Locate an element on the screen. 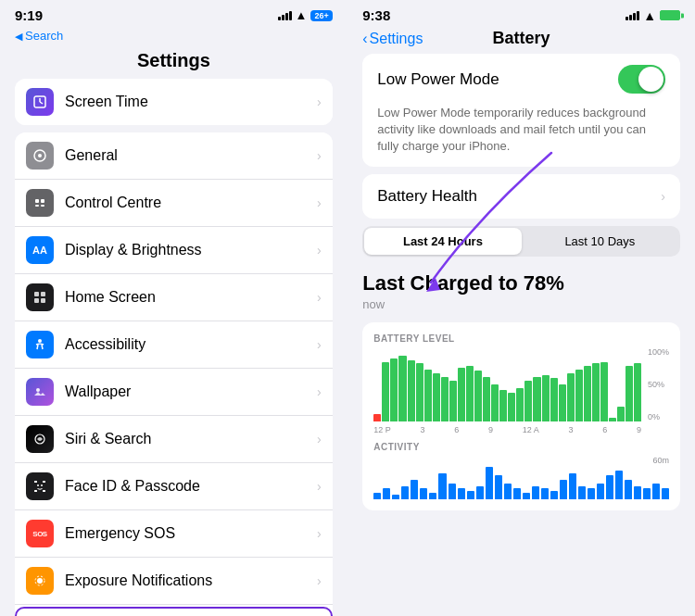 The image size is (695, 616). left-status-bar: 9:19 ▲ 26+ is located at coordinates (174, 13).